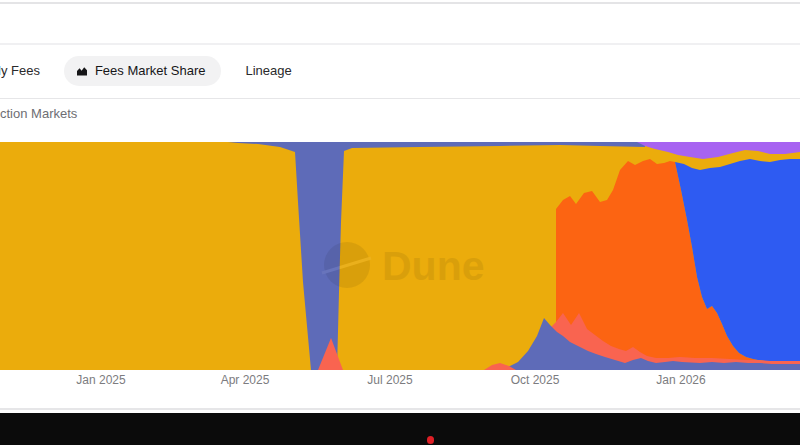 The height and width of the screenshot is (445, 800). What do you see at coordinates (434, 266) in the screenshot?
I see `watermark-text: Dune` at bounding box center [434, 266].